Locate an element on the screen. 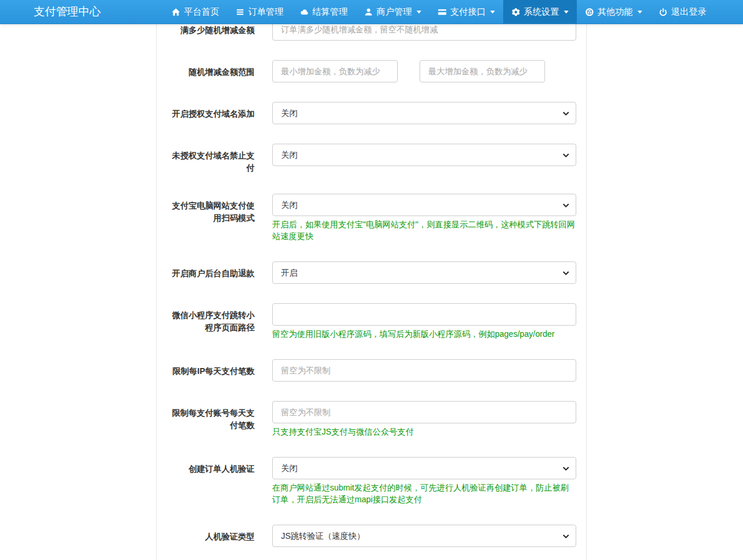 The image size is (743, 560). ip-daily-limit-input is located at coordinates (424, 370).